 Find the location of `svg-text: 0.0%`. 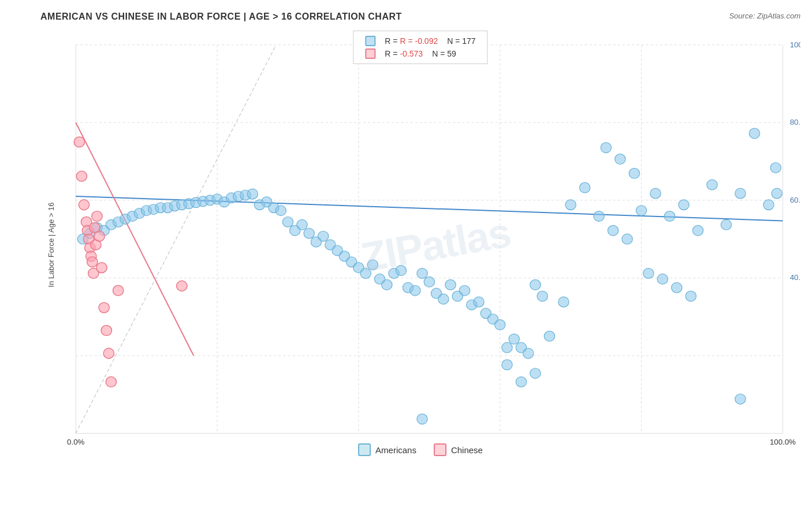

svg-text: 0.0% is located at coordinates (76, 442).